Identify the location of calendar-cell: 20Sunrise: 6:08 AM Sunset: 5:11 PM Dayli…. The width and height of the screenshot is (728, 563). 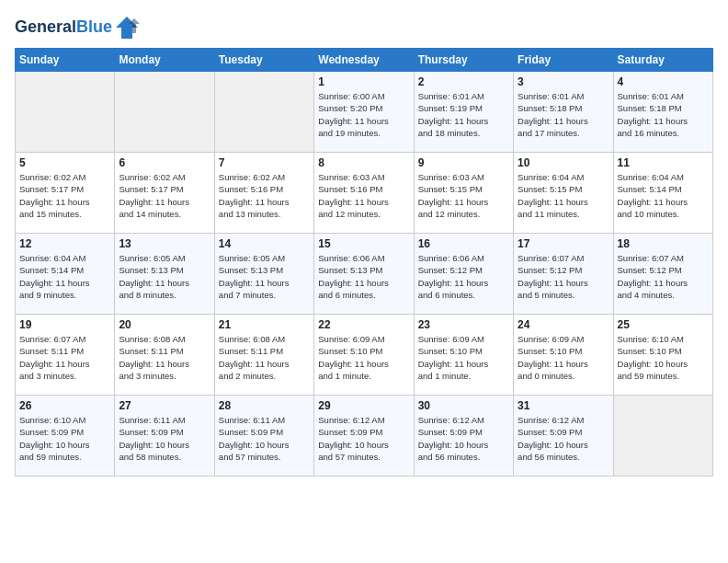
(165, 355).